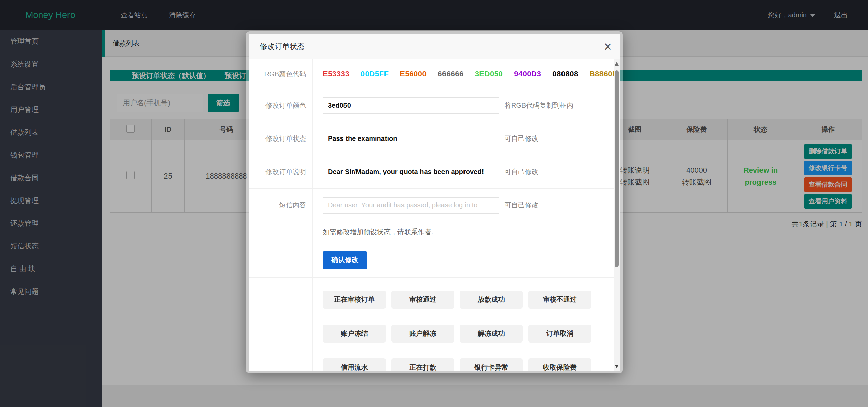 This screenshot has width=868, height=407. What do you see at coordinates (491, 365) in the screenshot?
I see `preset-status-button: 银行卡异常` at bounding box center [491, 365].